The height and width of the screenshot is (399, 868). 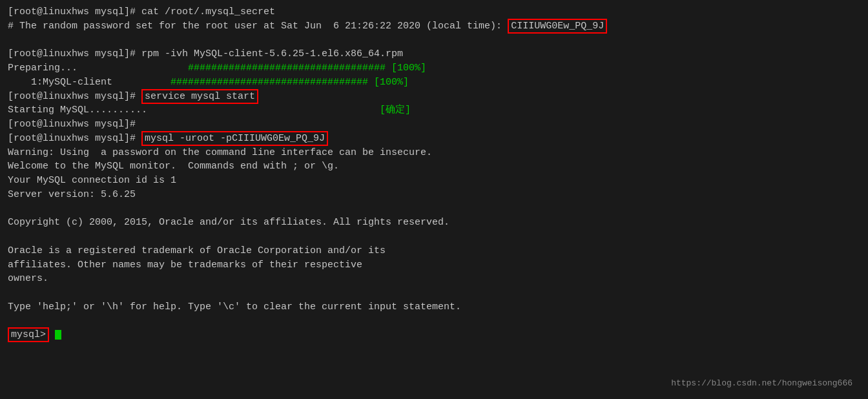 I want to click on line-type-help: Type 'help;' or '\h' for help. Type '\c'…, so click(x=434, y=307).